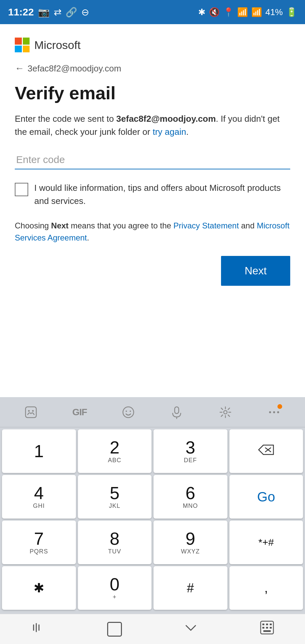  I want to click on wifi-icon: ⇄, so click(58, 12).